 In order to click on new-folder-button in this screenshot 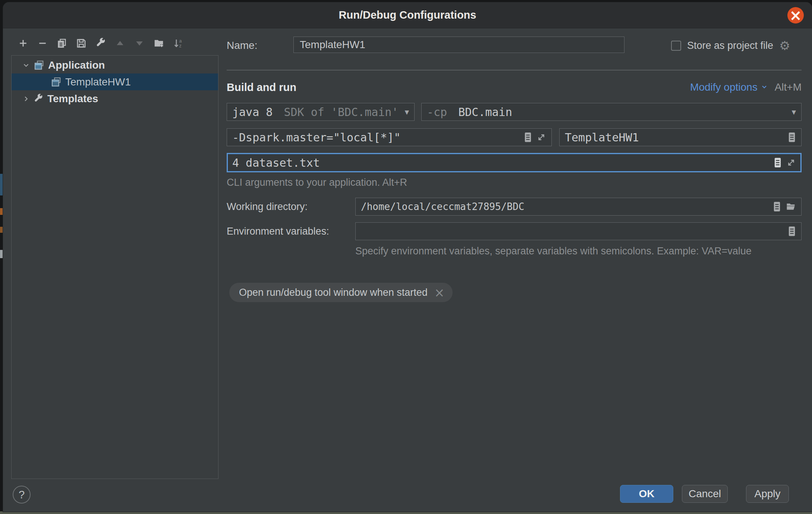, I will do `click(159, 43)`.